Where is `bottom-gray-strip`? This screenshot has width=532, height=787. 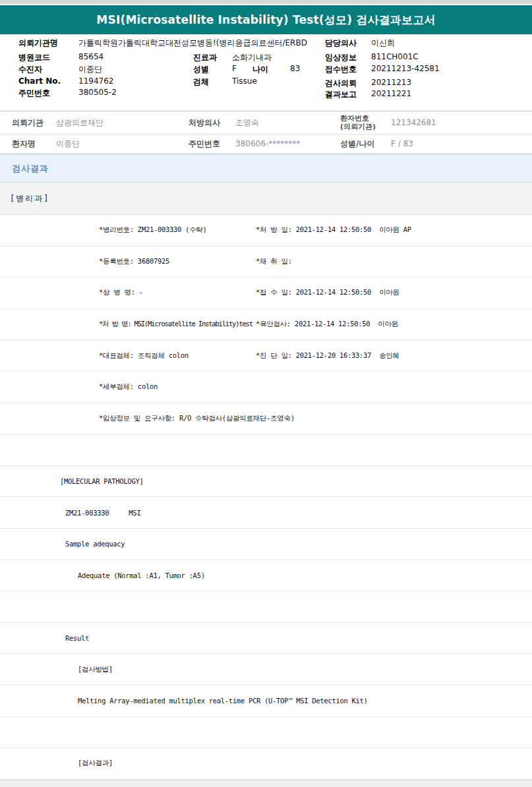
bottom-gray-strip is located at coordinates (266, 783).